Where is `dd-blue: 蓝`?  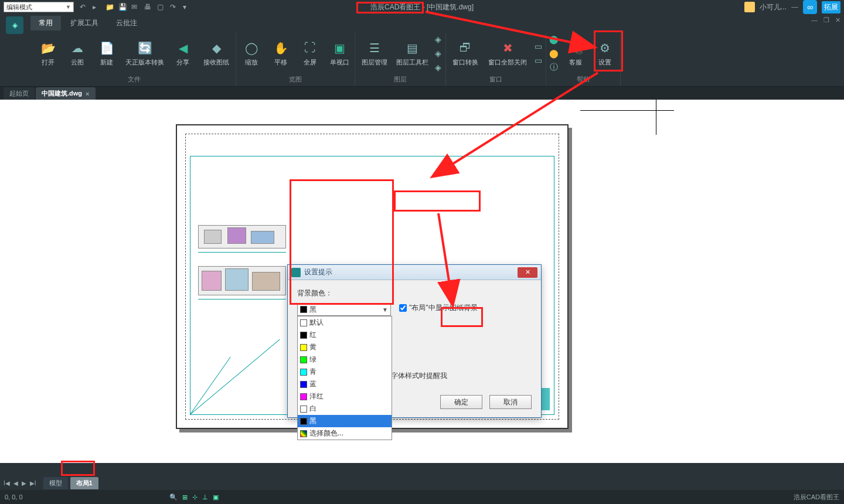 dd-blue: 蓝 is located at coordinates (345, 384).